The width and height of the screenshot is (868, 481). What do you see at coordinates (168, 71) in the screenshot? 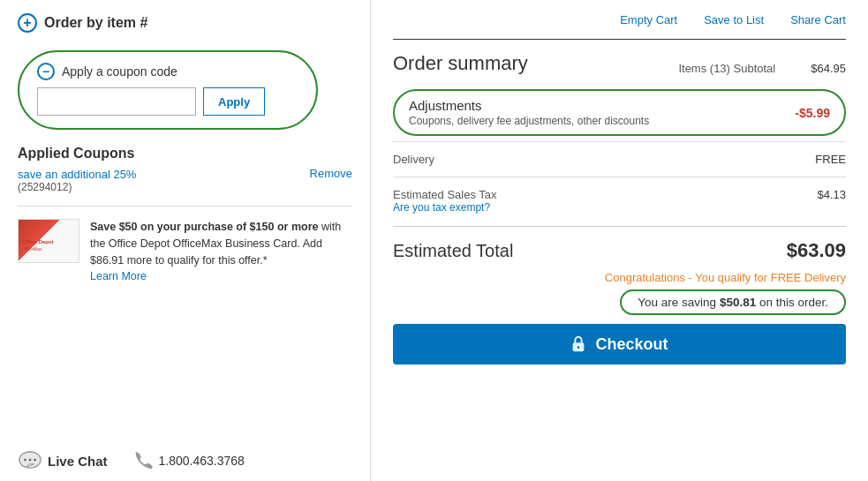
I see `coupon-header: − Apply a coupon code` at bounding box center [168, 71].